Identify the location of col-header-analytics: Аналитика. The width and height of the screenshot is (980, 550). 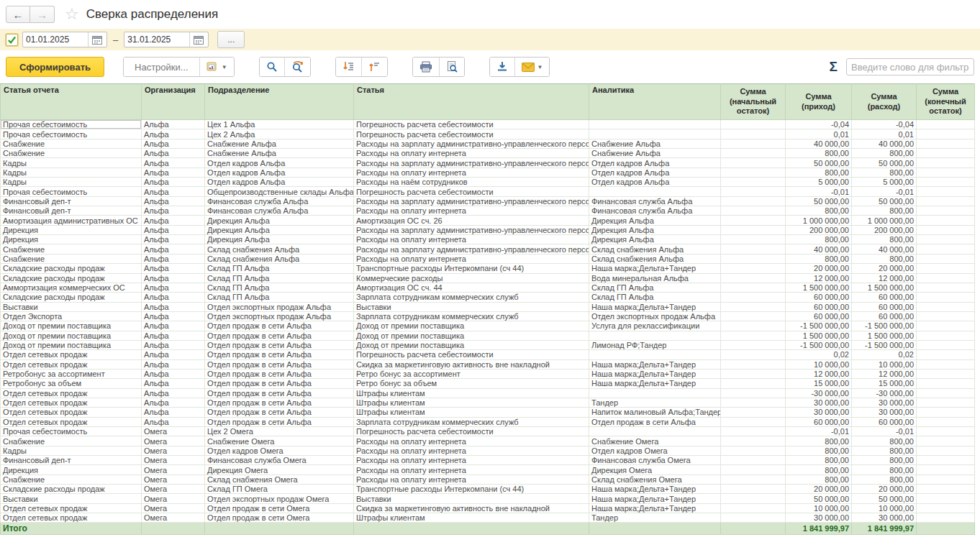
(655, 102).